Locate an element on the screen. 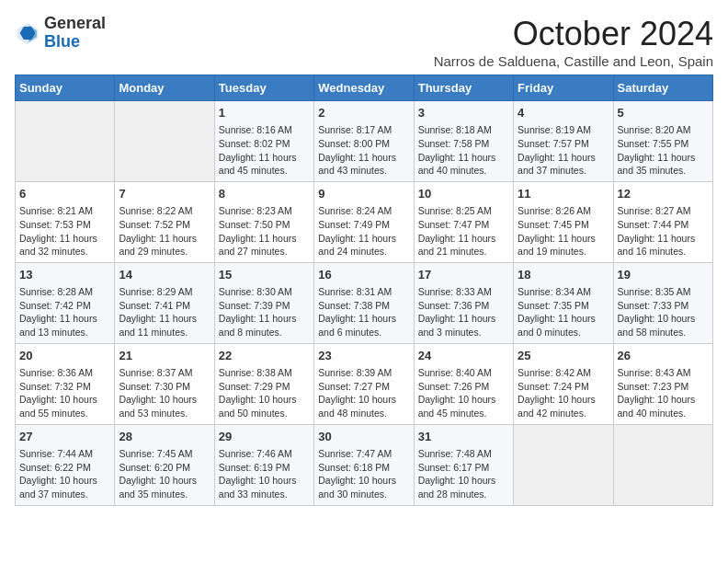 The height and width of the screenshot is (563, 728). calendar-cell: 3Sunrise: 8:18 AM Sunset: 7:58 PM Daylig… is located at coordinates (463, 142).